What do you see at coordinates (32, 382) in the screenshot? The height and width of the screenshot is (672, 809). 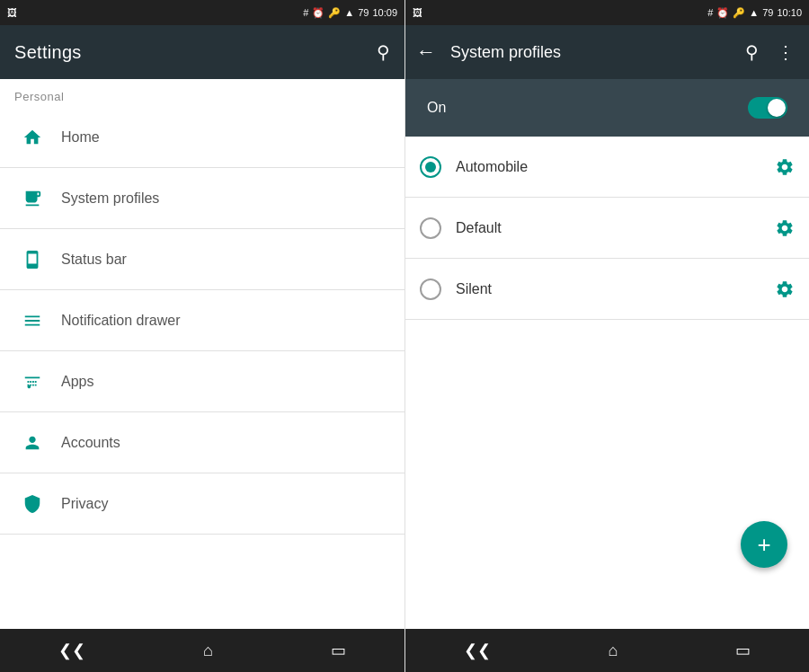 I see `apps-icon` at bounding box center [32, 382].